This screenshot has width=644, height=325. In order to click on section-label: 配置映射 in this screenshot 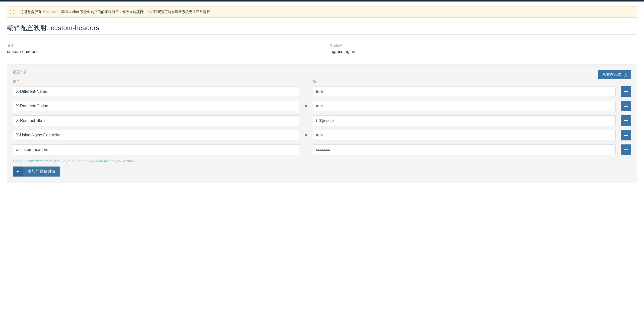, I will do `click(306, 72)`.